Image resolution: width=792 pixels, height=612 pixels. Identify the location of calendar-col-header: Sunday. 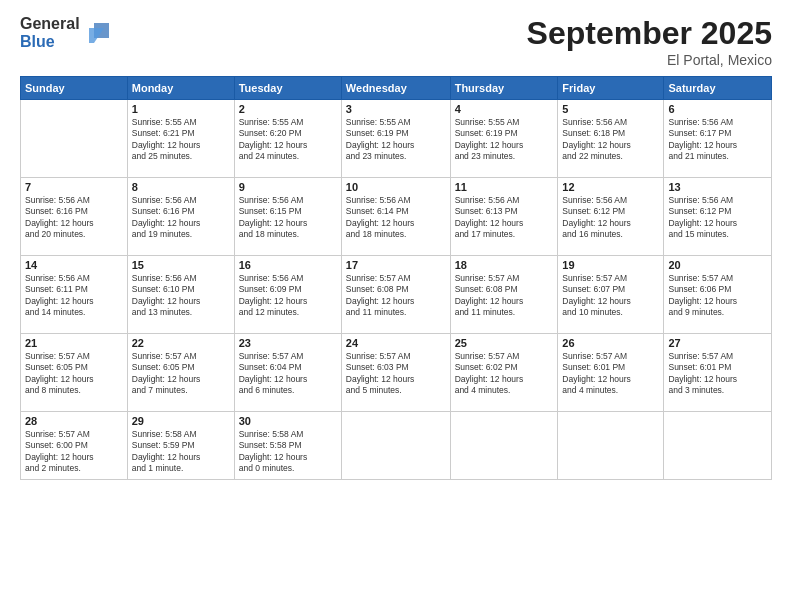
(74, 88).